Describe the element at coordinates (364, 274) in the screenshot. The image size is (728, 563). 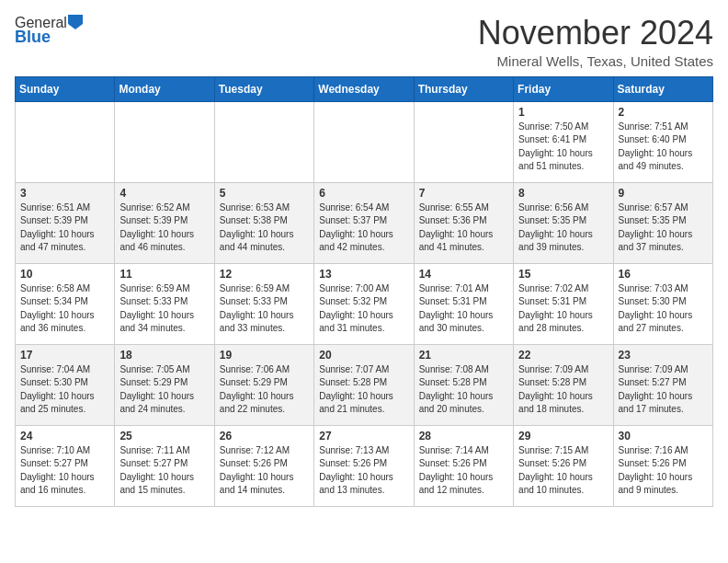
I see `day-number: 13` at that location.